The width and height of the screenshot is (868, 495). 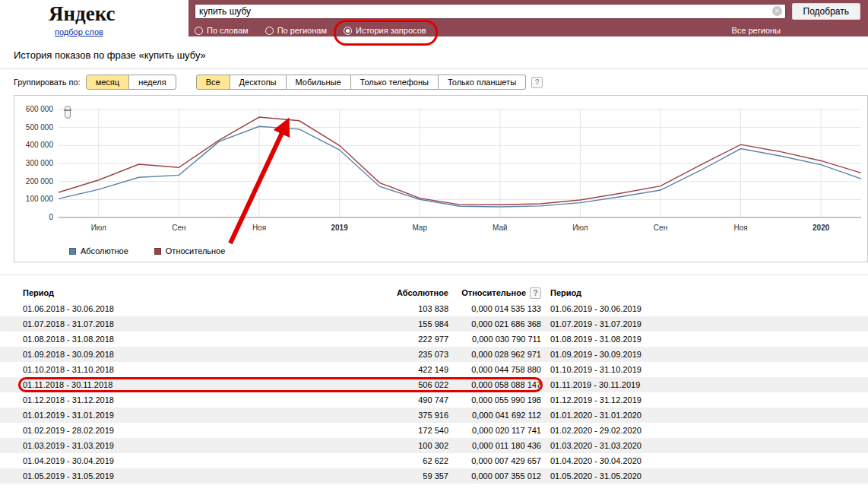 I want to click on mode-label: История запросов, so click(x=391, y=30).